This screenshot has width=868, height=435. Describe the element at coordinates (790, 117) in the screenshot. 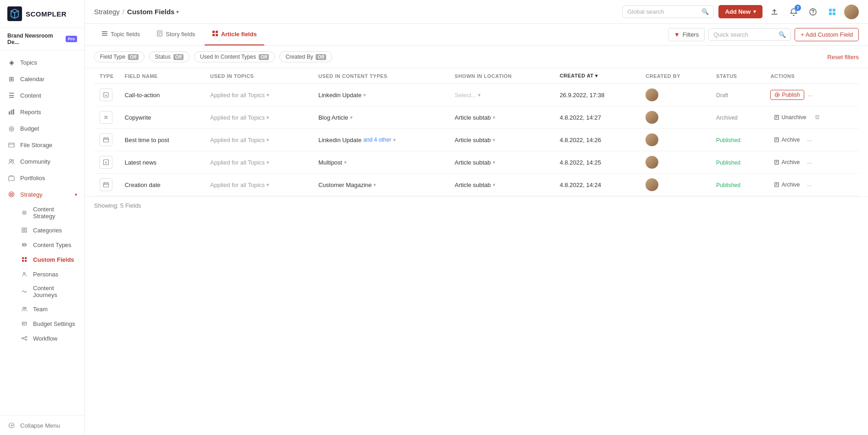

I see `primary-action-button: Unarchive` at that location.